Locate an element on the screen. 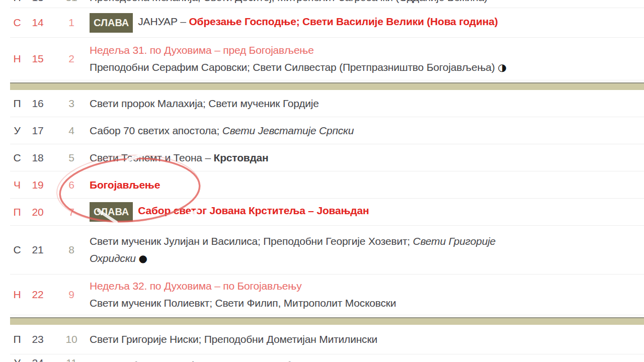 The image size is (644, 362). entry-text: Свети мученик Јулијан и Василиса; Препод… is located at coordinates (367, 250).